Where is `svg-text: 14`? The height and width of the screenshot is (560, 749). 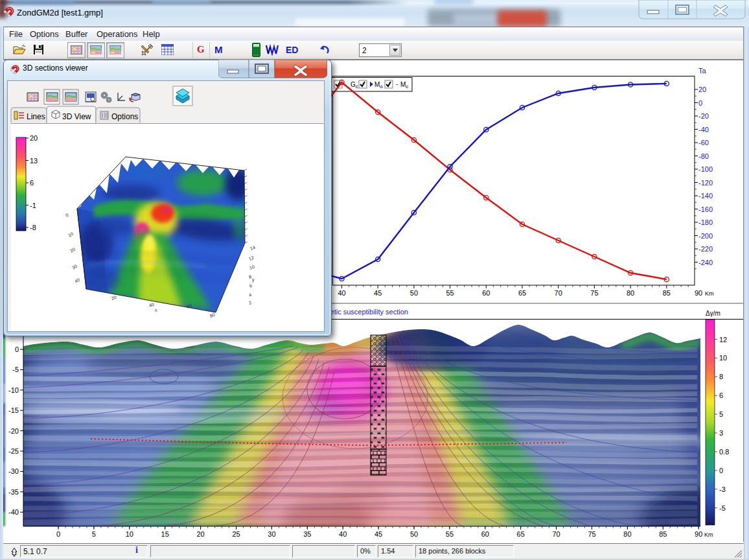
svg-text: 14 is located at coordinates (253, 248).